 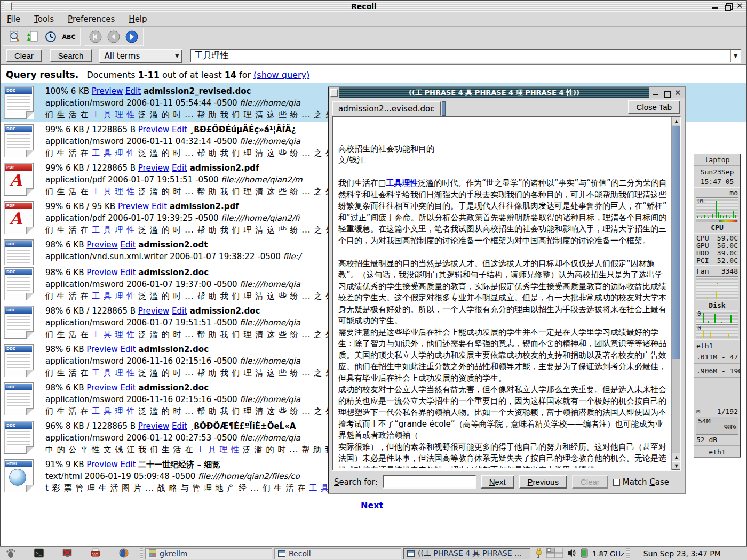 What do you see at coordinates (467, 554) in the screenshot?
I see `task-button-phrasephrase: ((工 PHRASE 4 具 PHRASE ...` at bounding box center [467, 554].